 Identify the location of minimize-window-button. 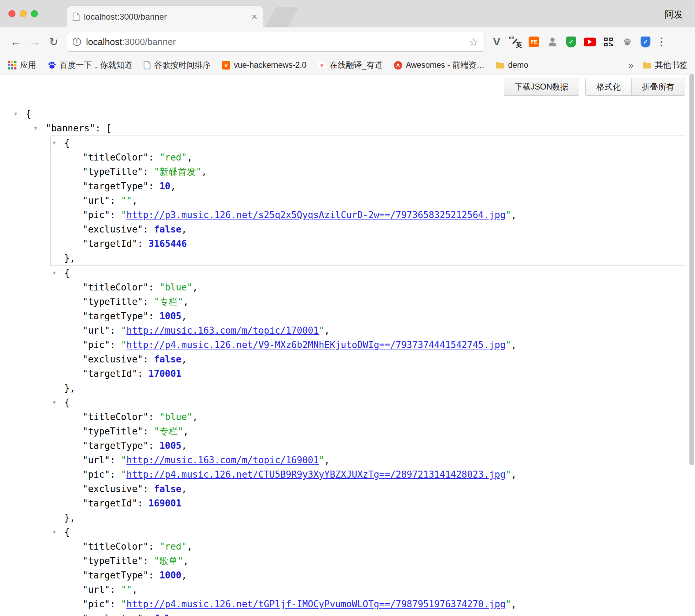
(23, 14).